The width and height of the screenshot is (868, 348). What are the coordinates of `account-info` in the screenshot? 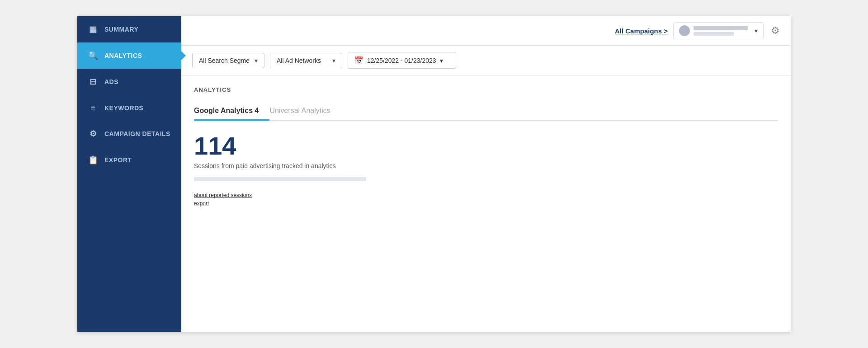 It's located at (722, 31).